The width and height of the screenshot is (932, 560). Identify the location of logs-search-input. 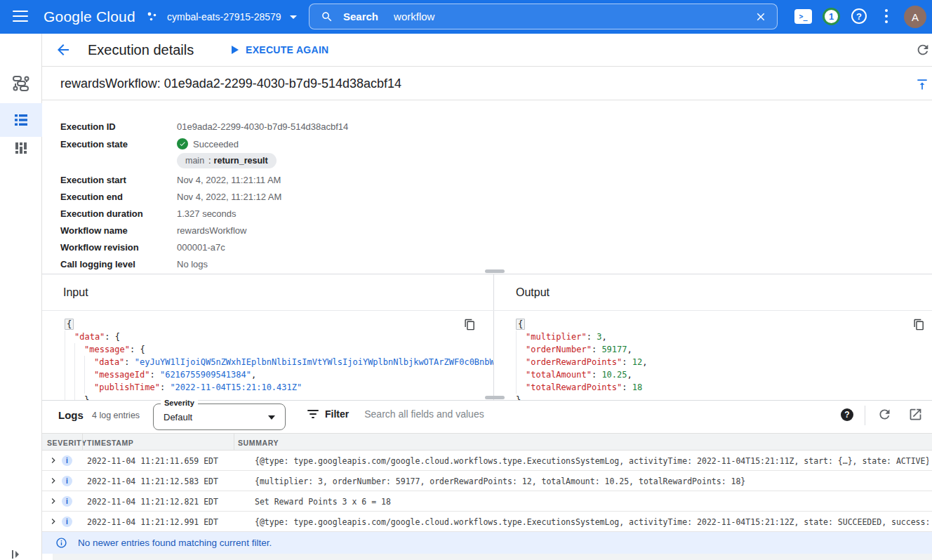
(533, 414).